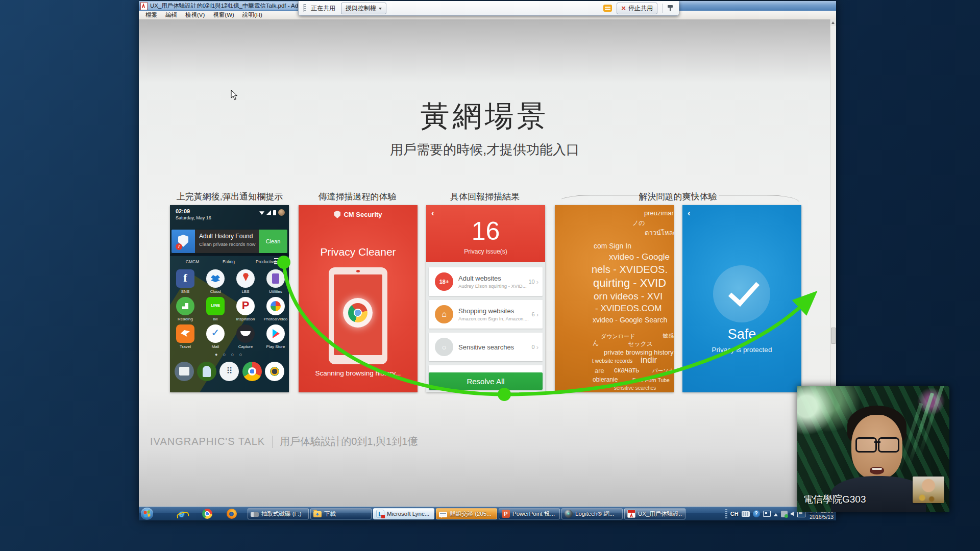  Describe the element at coordinates (267, 262) in the screenshot. I see `folder-label: Productivity` at that location.